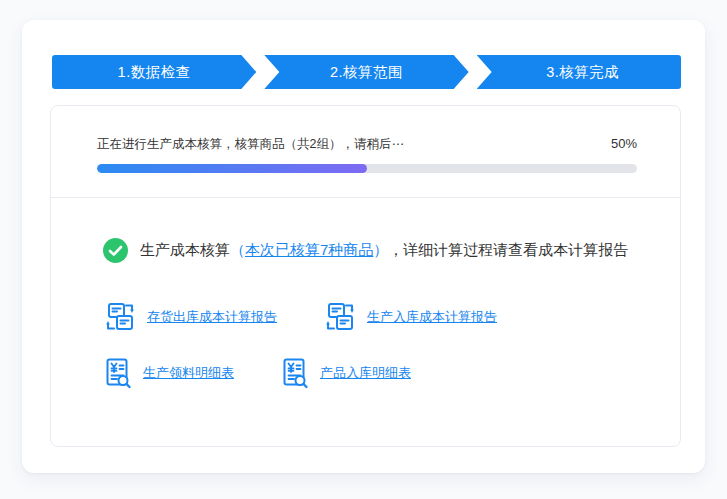 Image resolution: width=727 pixels, height=499 pixels. Describe the element at coordinates (410, 317) in the screenshot. I see `report-link-production-inbound-cost: 生产入库成本计算报告` at that location.